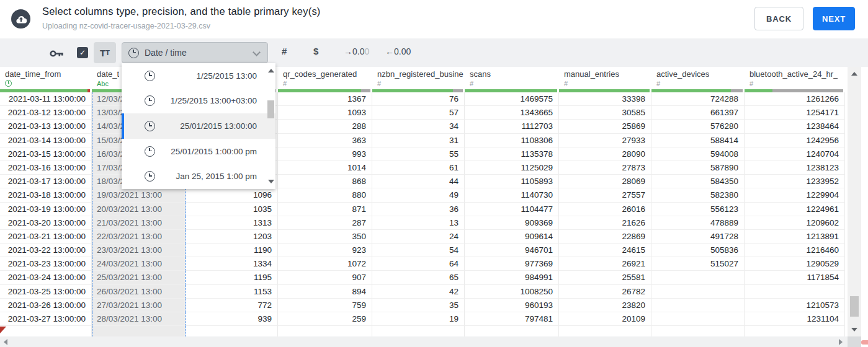  What do you see at coordinates (606, 278) in the screenshot?
I see `table-cell: 25581` at bounding box center [606, 278].